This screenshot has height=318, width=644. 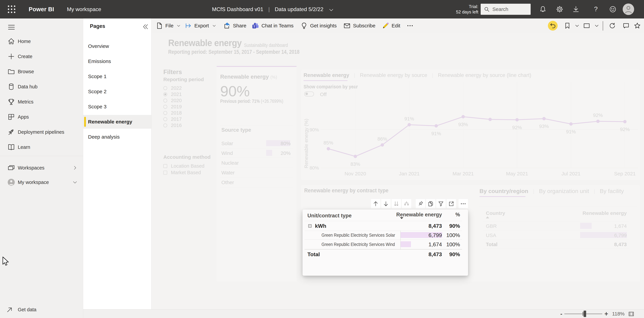 I want to click on sidebar-item-metrics: Metrics, so click(x=42, y=102).